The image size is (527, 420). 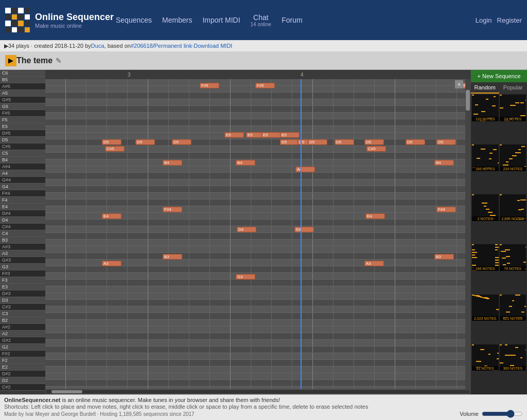 What do you see at coordinates (258, 330) in the screenshot?
I see `grid-row-b2` at bounding box center [258, 330].